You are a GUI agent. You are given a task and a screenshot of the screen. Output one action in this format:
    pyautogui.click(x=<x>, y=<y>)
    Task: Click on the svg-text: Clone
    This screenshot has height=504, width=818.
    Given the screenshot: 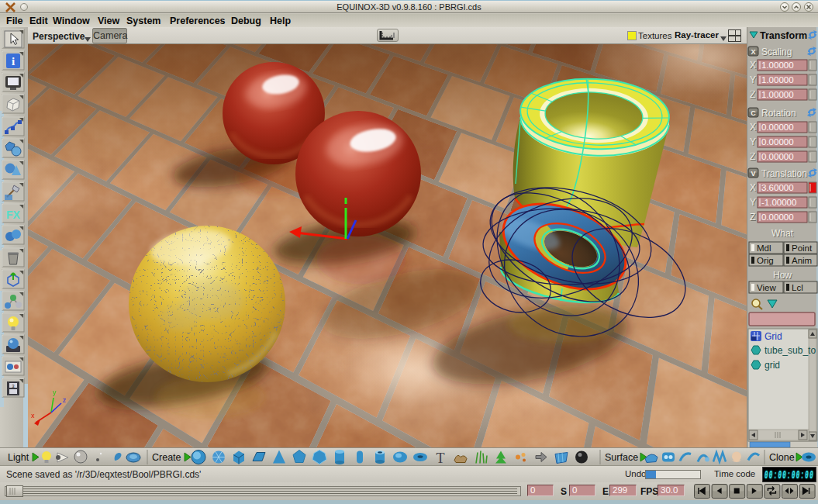 What is the action you would take?
    pyautogui.click(x=782, y=457)
    